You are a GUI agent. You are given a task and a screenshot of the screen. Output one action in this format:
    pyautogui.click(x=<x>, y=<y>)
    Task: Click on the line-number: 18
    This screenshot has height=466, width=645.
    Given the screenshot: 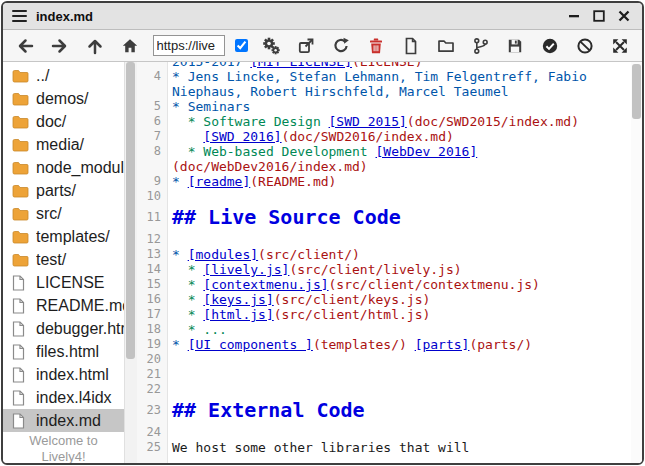 What is the action you would take?
    pyautogui.click(x=152, y=330)
    